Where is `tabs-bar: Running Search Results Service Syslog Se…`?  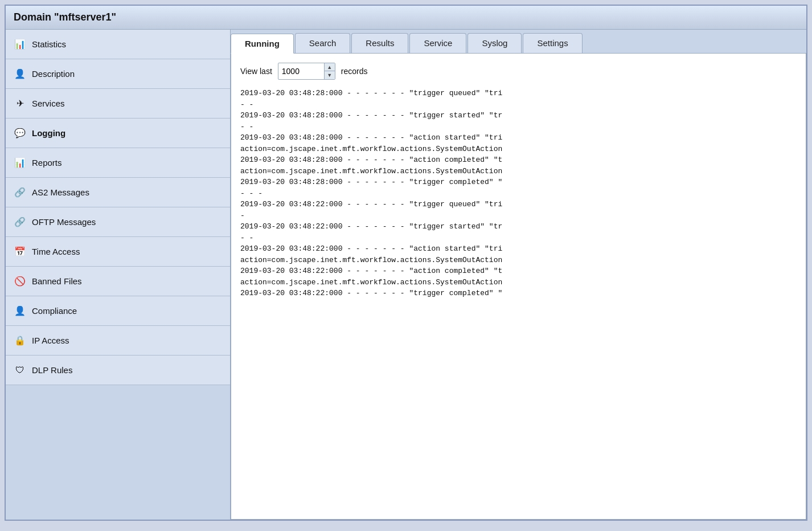 tabs-bar: Running Search Results Service Syslog Se… is located at coordinates (518, 42).